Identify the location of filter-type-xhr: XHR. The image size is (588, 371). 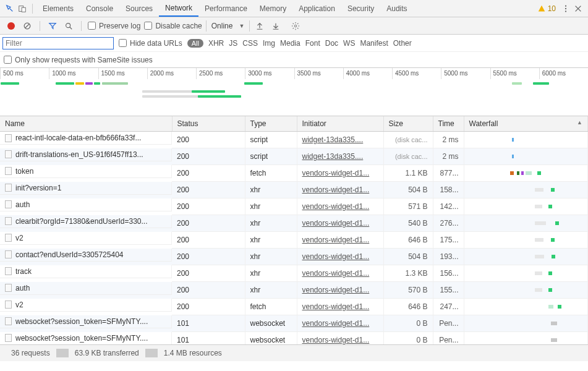
(216, 43).